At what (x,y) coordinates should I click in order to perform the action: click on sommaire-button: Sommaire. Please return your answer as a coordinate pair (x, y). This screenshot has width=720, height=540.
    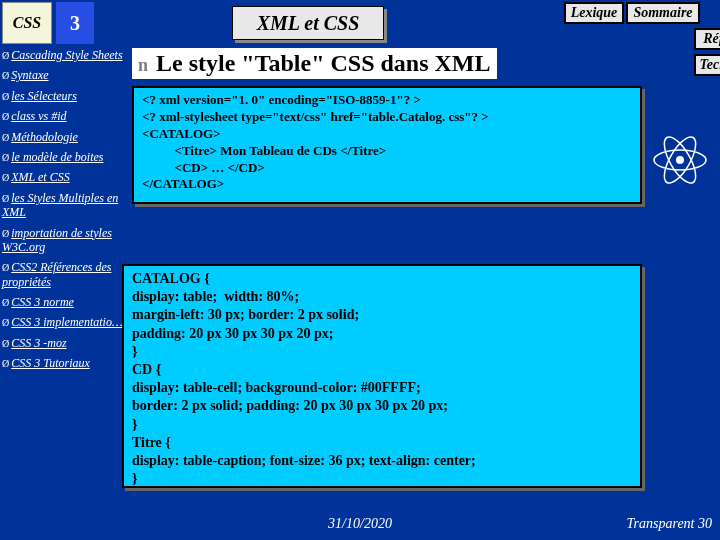
    Looking at the image, I should click on (663, 13).